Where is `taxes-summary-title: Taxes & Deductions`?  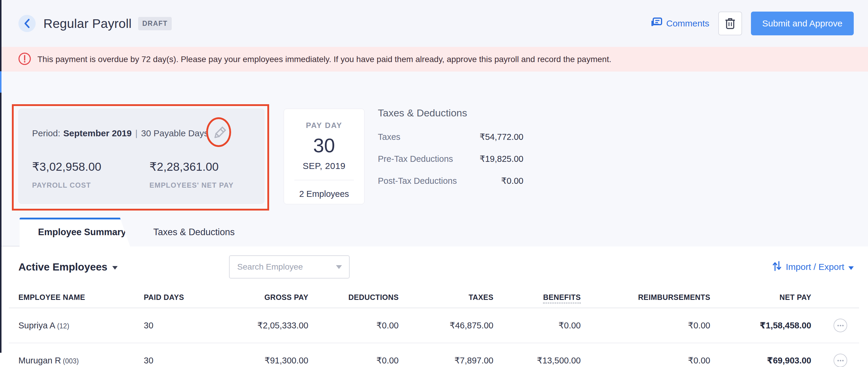 taxes-summary-title: Taxes & Deductions is located at coordinates (451, 113).